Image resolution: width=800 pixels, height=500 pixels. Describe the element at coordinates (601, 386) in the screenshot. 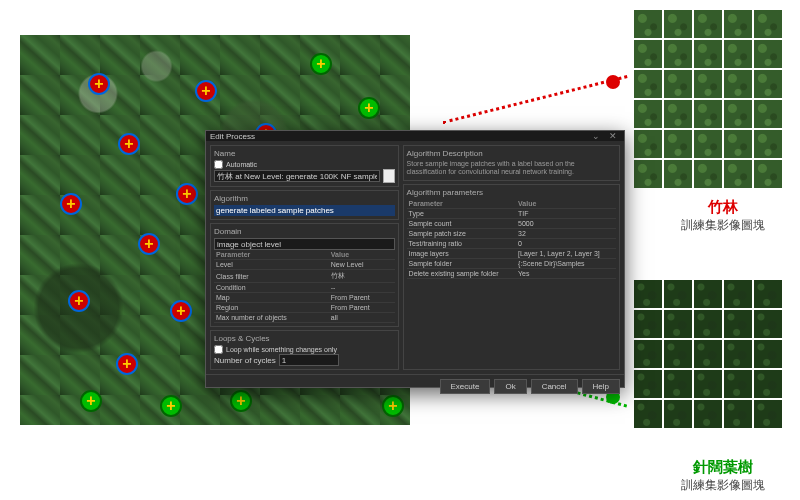

I see `help-button: Help` at that location.